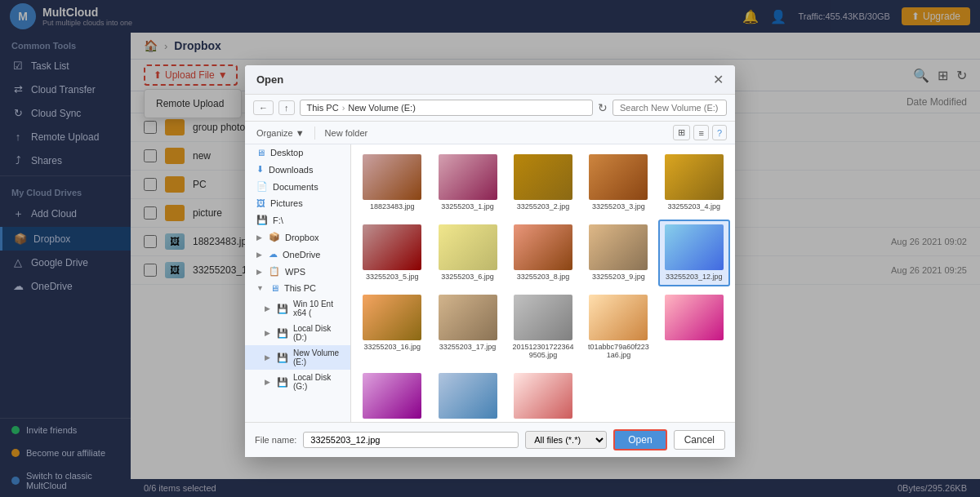  What do you see at coordinates (490, 439) in the screenshot?
I see `dialog-footer: File name: All files (*.*) Open Cancel` at bounding box center [490, 439].